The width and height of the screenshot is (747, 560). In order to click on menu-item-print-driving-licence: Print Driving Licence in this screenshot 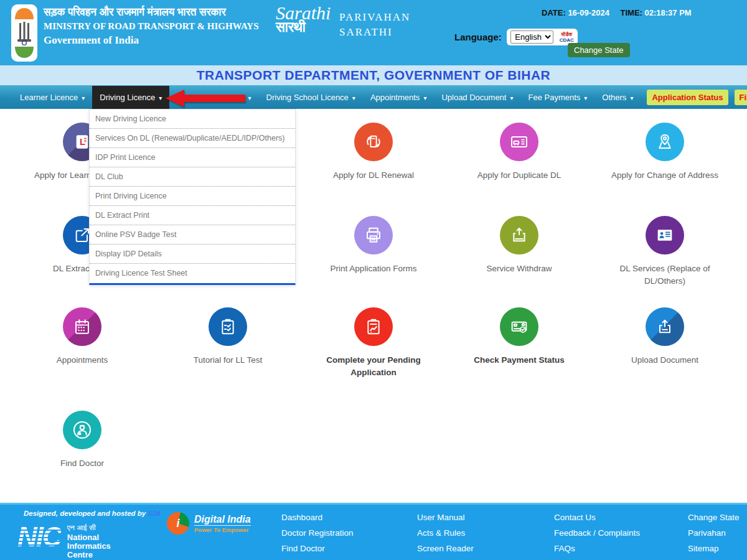, I will do `click(192, 197)`.